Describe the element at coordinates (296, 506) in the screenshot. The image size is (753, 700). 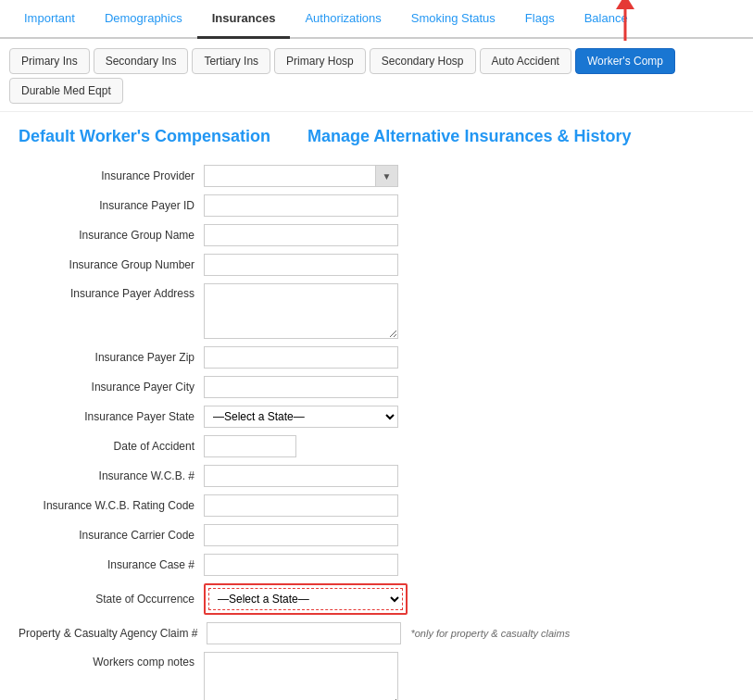
I see `insurance-wcb-rating-row: Insurance W.C.B. Rating Code` at that location.